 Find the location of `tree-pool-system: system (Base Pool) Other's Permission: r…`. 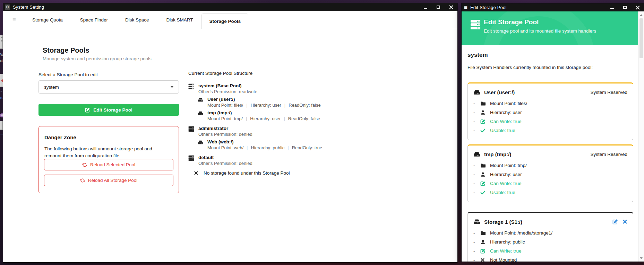

tree-pool-system: system (Base Pool) Other's Permission: r… is located at coordinates (296, 89).